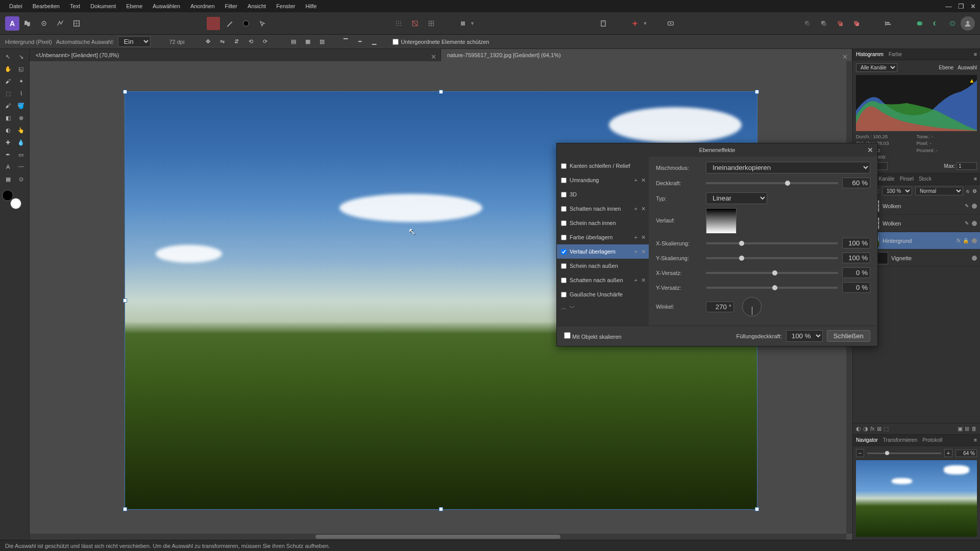 The image size is (980, 551). Describe the element at coordinates (235, 55) in the screenshot. I see `doc-tab-1: <Unbenannt> [Geändert] (70,8%)✕` at that location.